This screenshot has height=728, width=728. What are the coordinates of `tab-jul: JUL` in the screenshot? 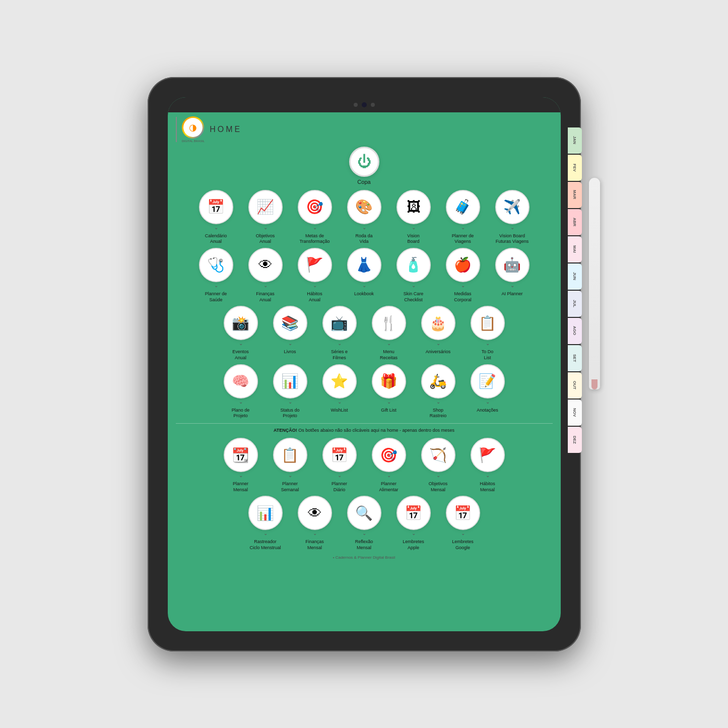 It's located at (575, 304).